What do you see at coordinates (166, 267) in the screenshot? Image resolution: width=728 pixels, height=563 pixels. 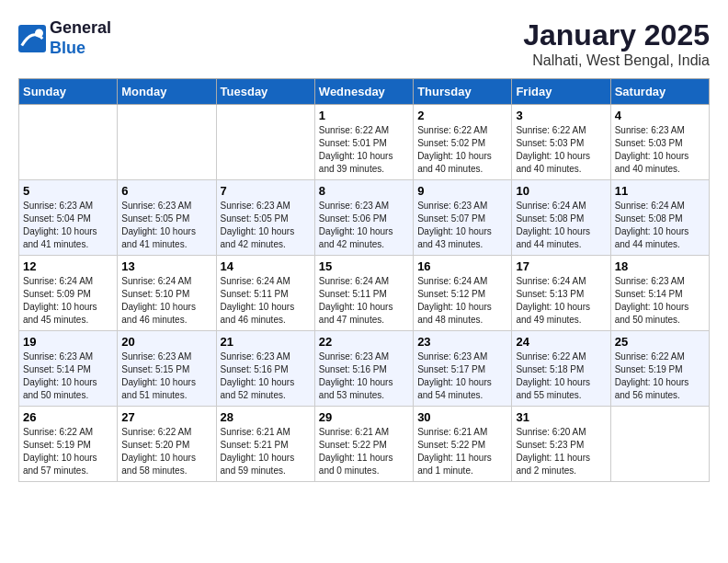 I see `day-number: 13` at bounding box center [166, 267].